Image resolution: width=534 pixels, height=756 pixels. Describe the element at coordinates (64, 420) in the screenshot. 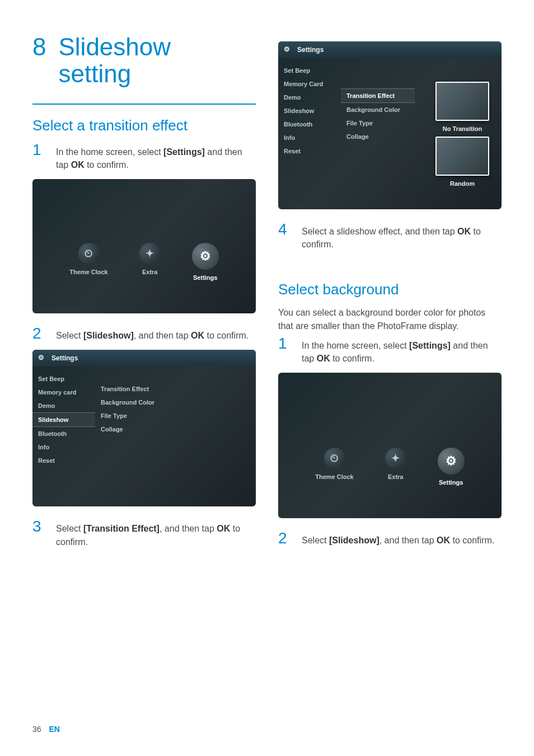

I see `sidebar-item-selected: Slideshow` at that location.